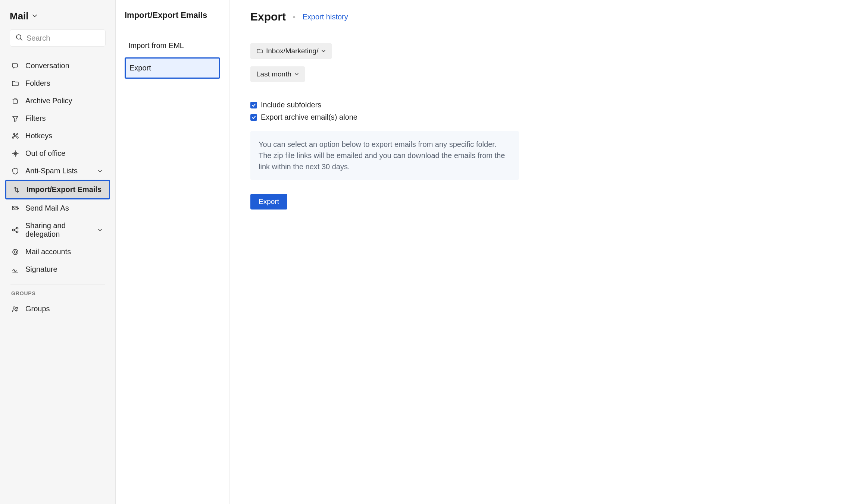 This screenshot has height=504, width=847. Describe the element at coordinates (172, 19) in the screenshot. I see `subpanel-title: Import/Export Emails` at that location.